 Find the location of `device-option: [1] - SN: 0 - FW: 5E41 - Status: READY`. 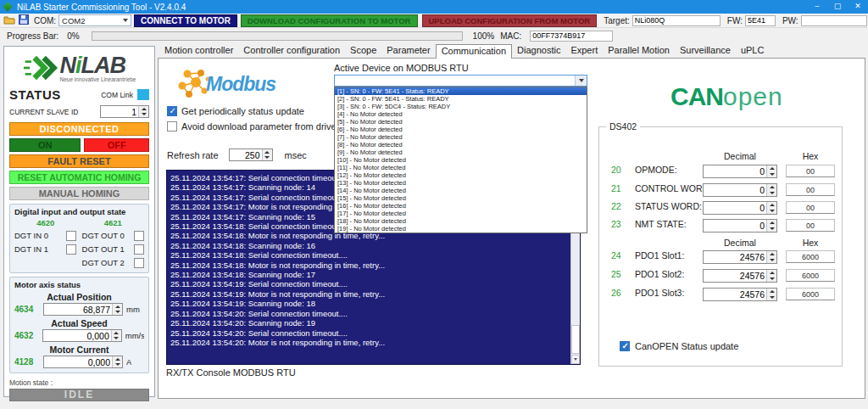

device-option: [1] - SN: 0 - FW: 5E41 - Status: READY is located at coordinates (461, 92).